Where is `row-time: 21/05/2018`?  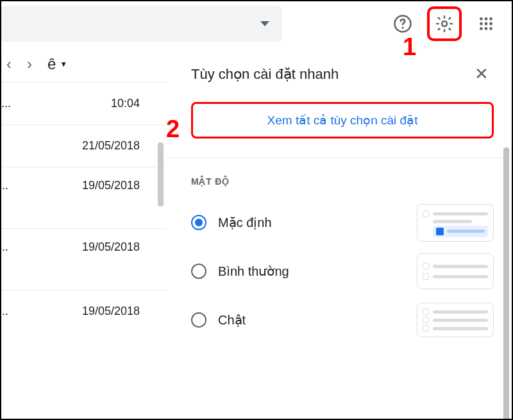 row-time: 21/05/2018 is located at coordinates (111, 146).